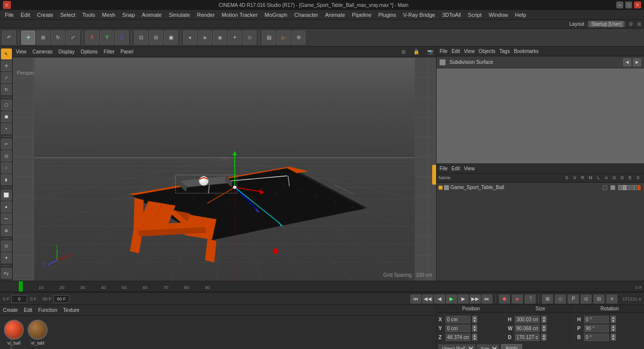  I want to click on tl-key-btn: ◇, so click(560, 299).